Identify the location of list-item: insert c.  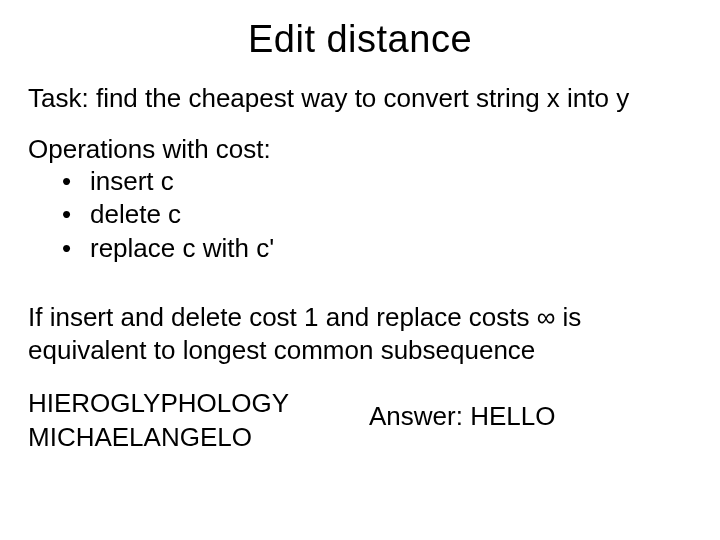
(377, 182).